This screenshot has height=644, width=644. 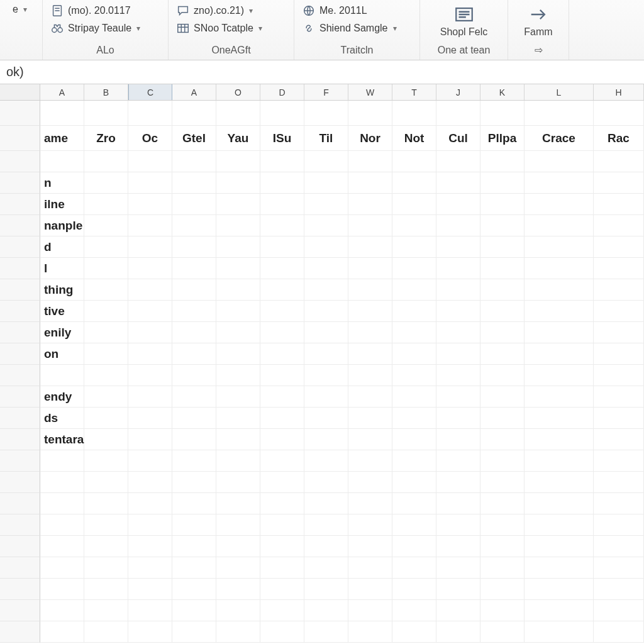 I want to click on cell: n, so click(x=62, y=183).